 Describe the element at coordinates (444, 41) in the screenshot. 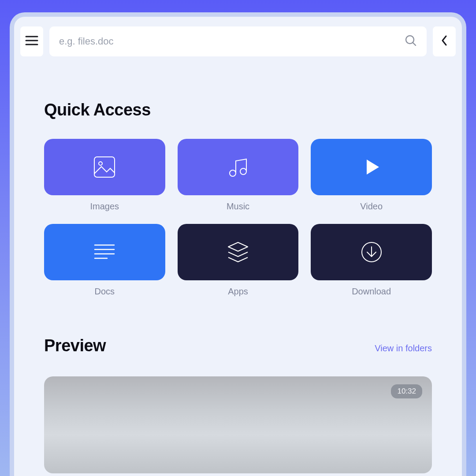

I see `chevron-left-icon` at that location.